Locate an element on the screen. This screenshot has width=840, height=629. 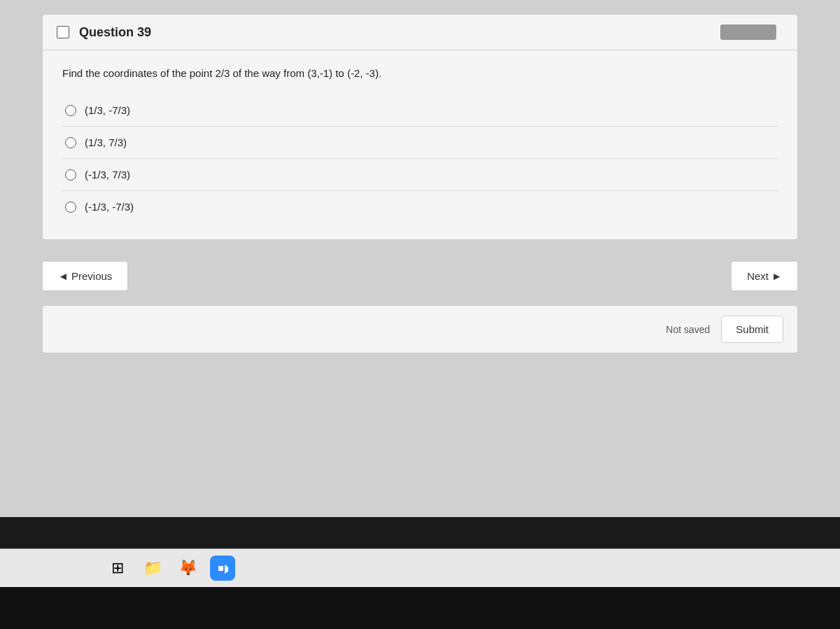
navigation-bar: ◄ Previous Next ► is located at coordinates (420, 276).